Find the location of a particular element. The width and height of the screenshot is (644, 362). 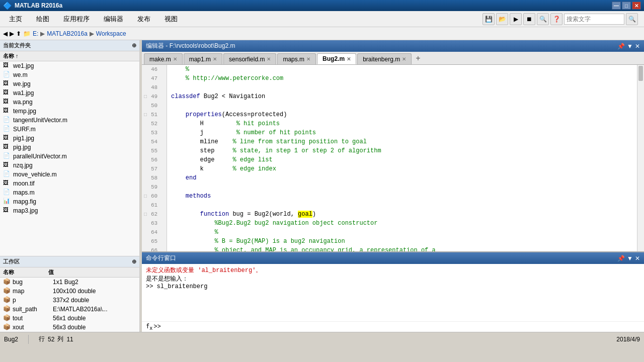

menu-apps: 应用程序 is located at coordinates (76, 19).